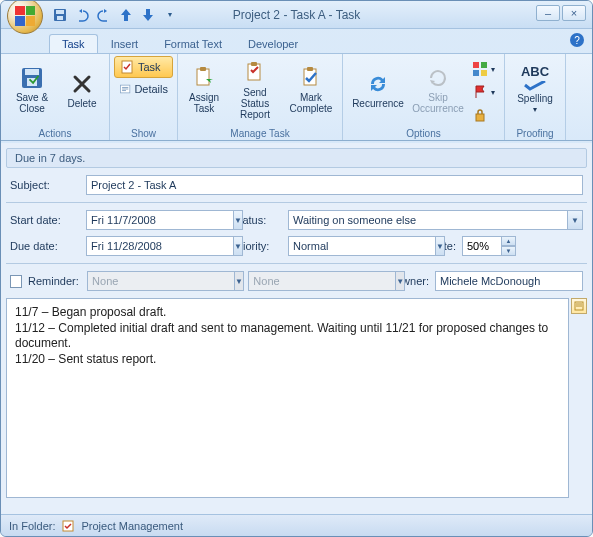  Describe the element at coordinates (311, 78) in the screenshot. I see `complete-icon` at that location.